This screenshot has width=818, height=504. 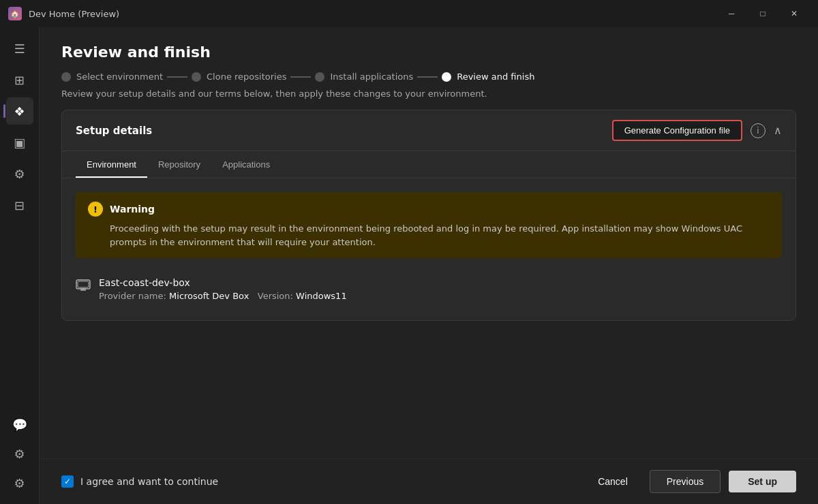 I want to click on setup-button: Set up, so click(x=762, y=482).